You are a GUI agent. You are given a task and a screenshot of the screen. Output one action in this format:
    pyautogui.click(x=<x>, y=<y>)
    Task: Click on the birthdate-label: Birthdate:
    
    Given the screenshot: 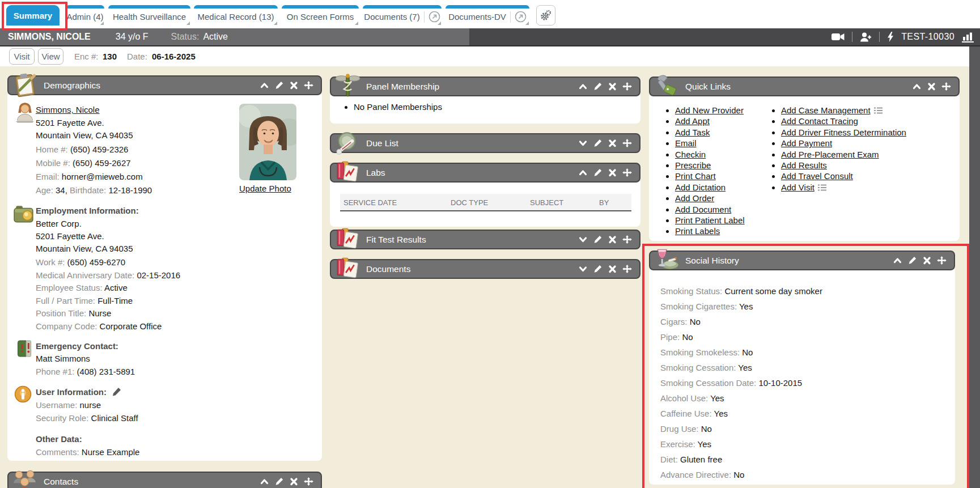 What is the action you would take?
    pyautogui.click(x=88, y=190)
    